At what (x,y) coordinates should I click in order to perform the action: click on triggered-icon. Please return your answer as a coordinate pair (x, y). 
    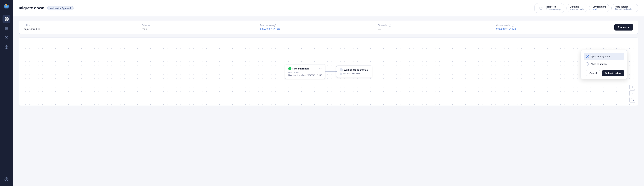
    Looking at the image, I should click on (541, 8).